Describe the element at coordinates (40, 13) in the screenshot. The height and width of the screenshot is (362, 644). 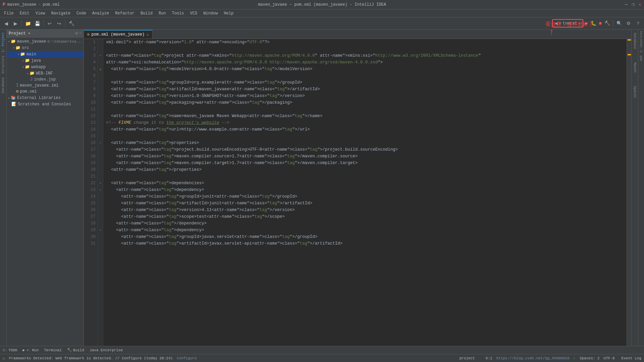
I see `menu-item-view: View` at that location.